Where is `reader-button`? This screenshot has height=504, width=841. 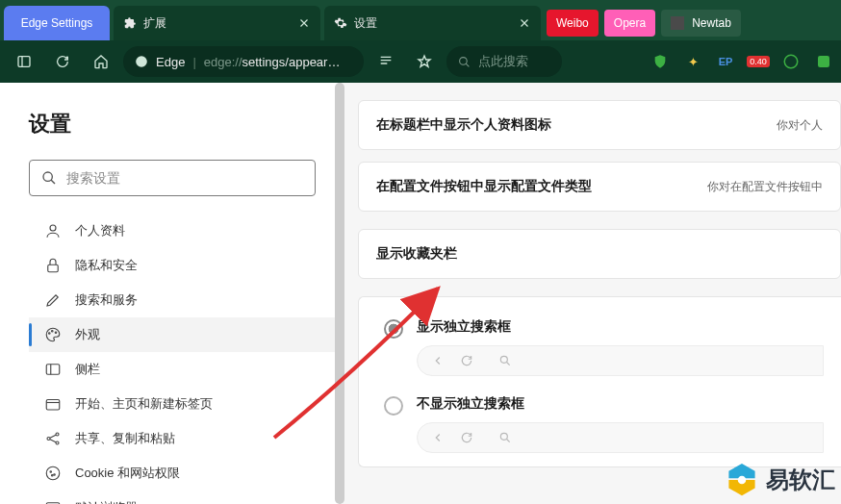 reader-button is located at coordinates (386, 62).